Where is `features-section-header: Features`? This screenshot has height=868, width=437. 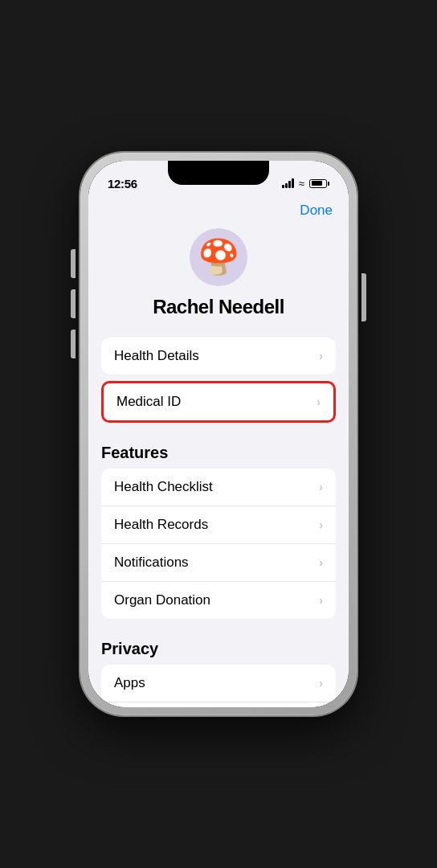 features-section-header: Features is located at coordinates (218, 448).